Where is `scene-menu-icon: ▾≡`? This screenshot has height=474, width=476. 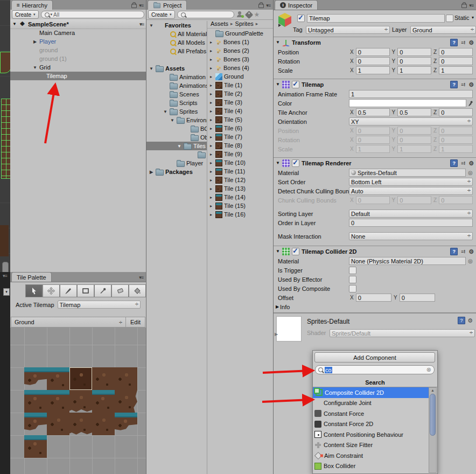 scene-menu-icon: ▾≡ is located at coordinates (142, 24).